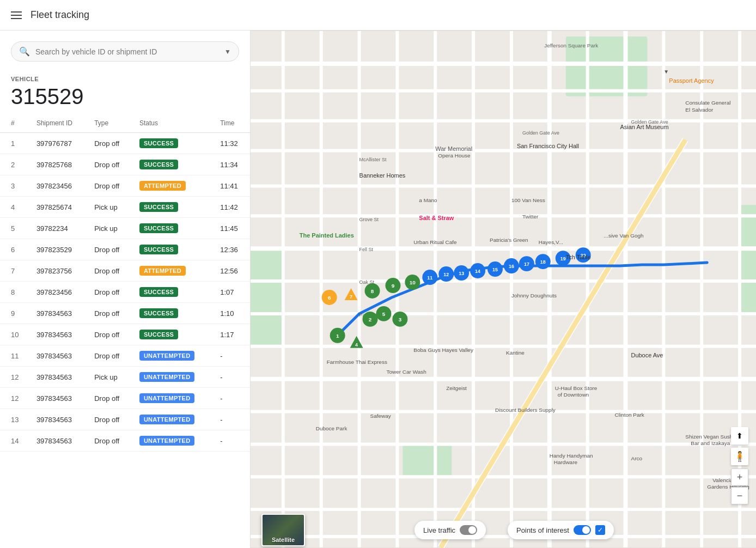 This screenshot has height=548, width=756. What do you see at coordinates (740, 496) in the screenshot?
I see `zoom-out-button: −` at bounding box center [740, 496].